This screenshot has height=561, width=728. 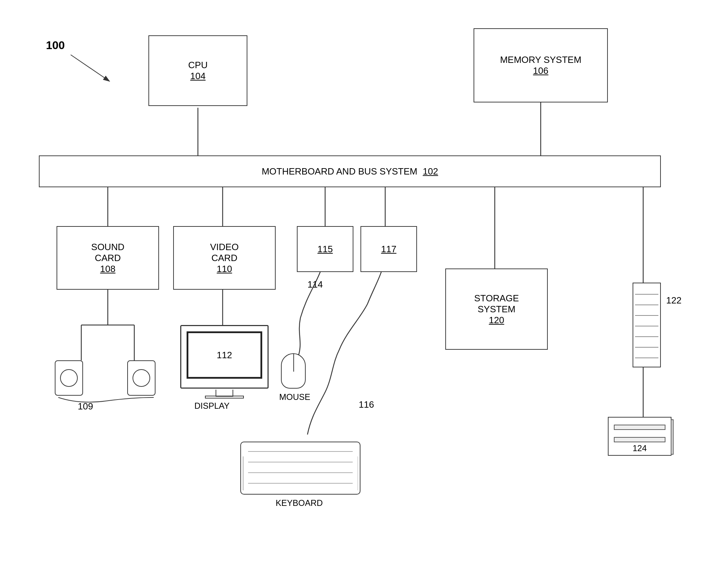 What do you see at coordinates (224, 366) in the screenshot?
I see `display-container: 112 DISPLAY` at bounding box center [224, 366].